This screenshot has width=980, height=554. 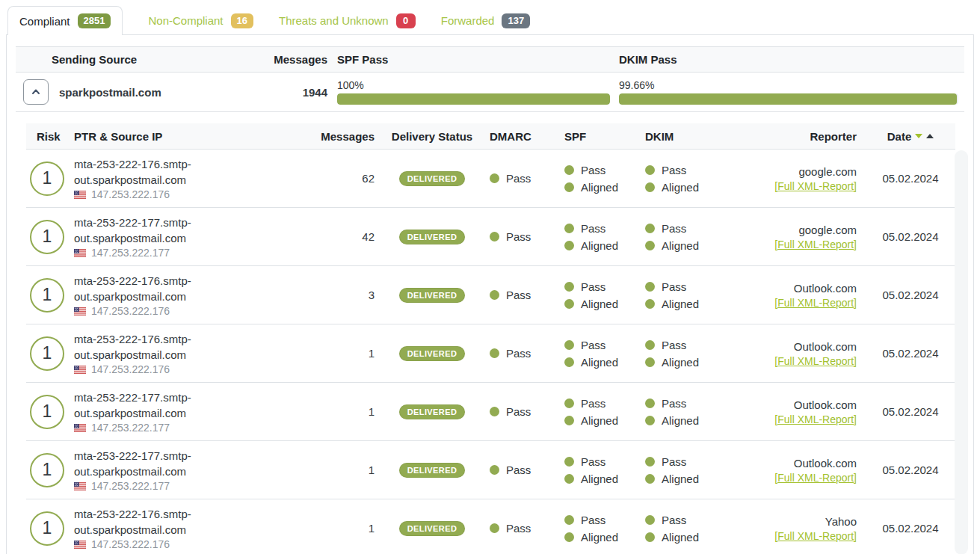 What do you see at coordinates (133, 398) in the screenshot?
I see `ptr-hostname: mta-253-222-177.smtp-` at bounding box center [133, 398].